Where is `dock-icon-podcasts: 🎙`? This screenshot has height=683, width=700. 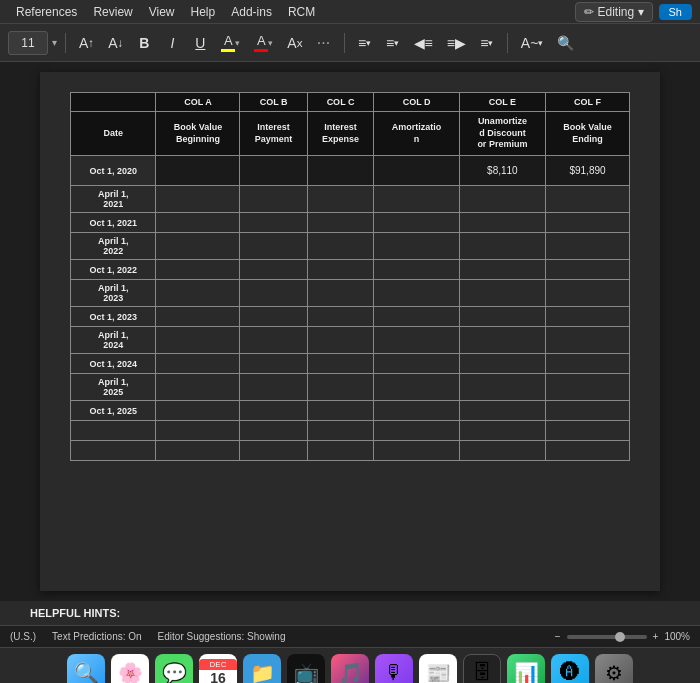 dock-icon-podcasts: 🎙 is located at coordinates (394, 669).